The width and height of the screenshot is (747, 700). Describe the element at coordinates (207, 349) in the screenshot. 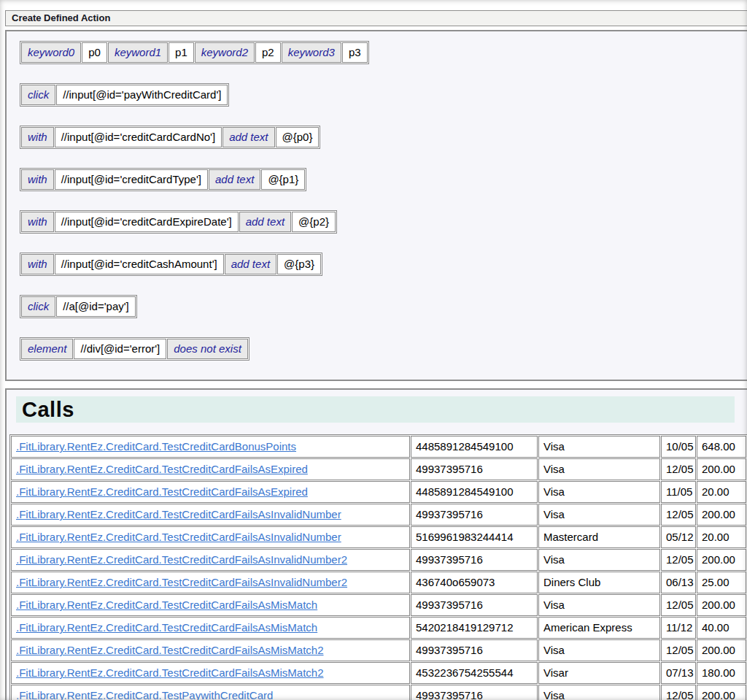

I see `keyword-cell: does not exist` at that location.